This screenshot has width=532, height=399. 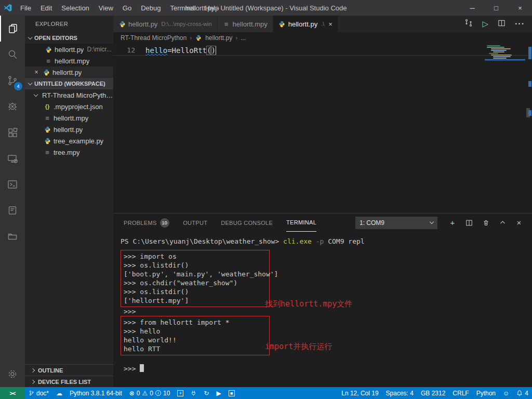 I want to click on settings-gear-icon, so click(x=12, y=374).